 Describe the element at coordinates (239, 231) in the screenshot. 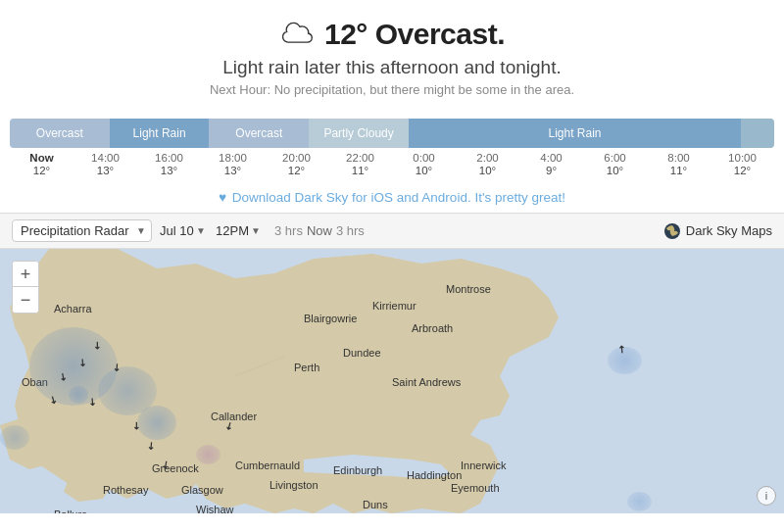

I see `time-select: 12PM` at that location.